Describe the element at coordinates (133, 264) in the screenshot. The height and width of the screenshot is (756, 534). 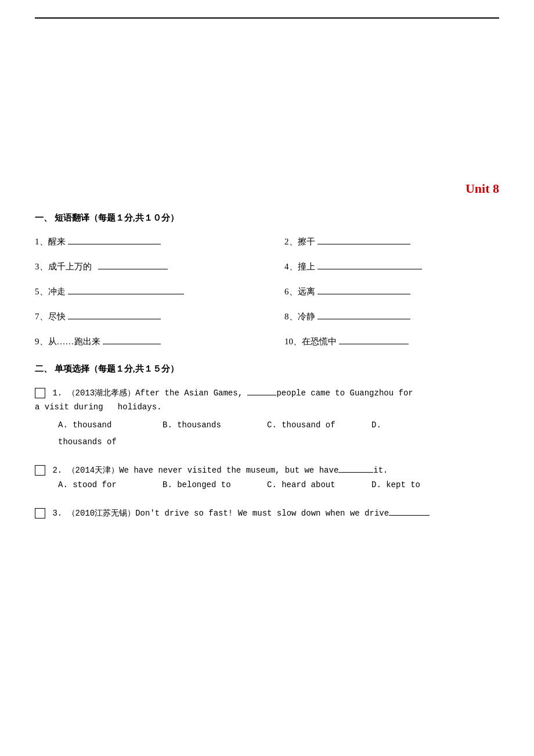
I see `item-3-blank` at that location.